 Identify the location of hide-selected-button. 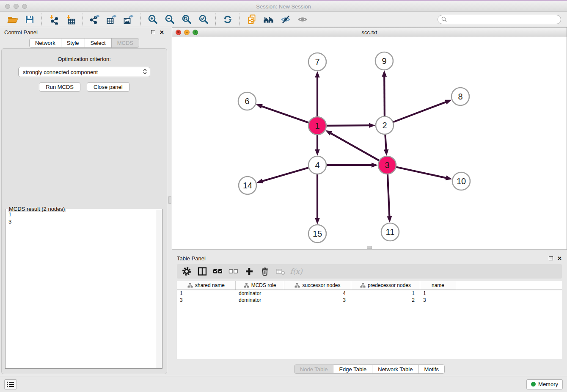
(286, 19).